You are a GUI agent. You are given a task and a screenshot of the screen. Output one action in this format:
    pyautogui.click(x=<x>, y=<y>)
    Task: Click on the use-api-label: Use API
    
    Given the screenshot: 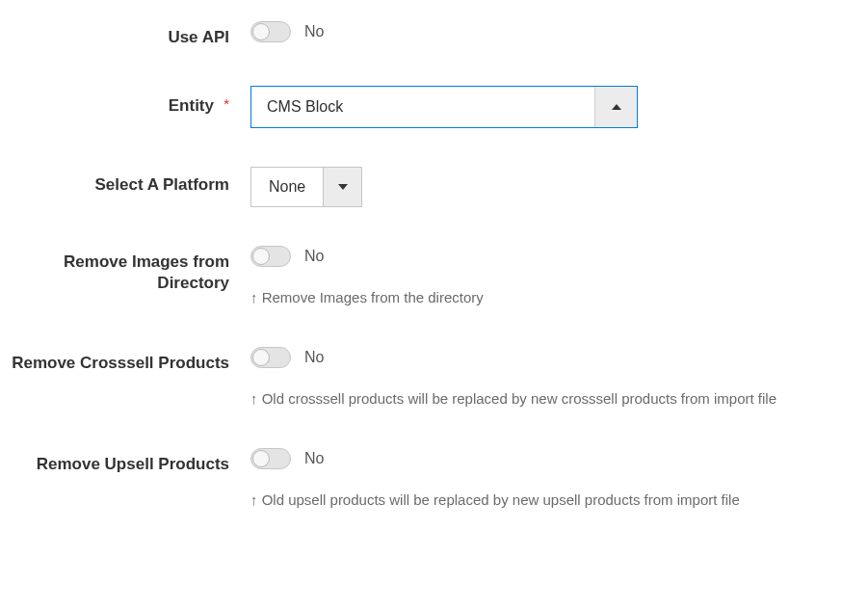 What is the action you would take?
    pyautogui.click(x=198, y=37)
    